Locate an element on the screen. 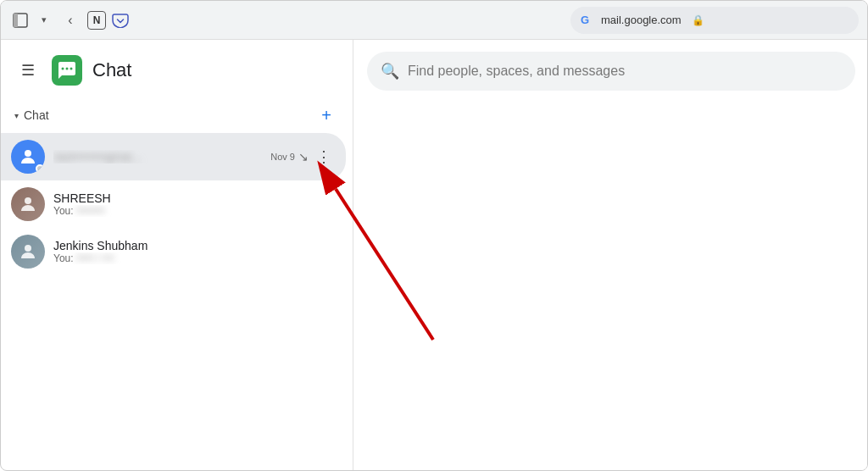  notion-icon: N is located at coordinates (97, 20).